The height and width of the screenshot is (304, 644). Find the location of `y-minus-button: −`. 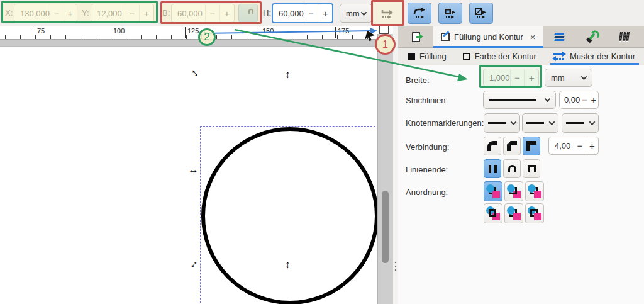

y-minus-button: − is located at coordinates (132, 13).